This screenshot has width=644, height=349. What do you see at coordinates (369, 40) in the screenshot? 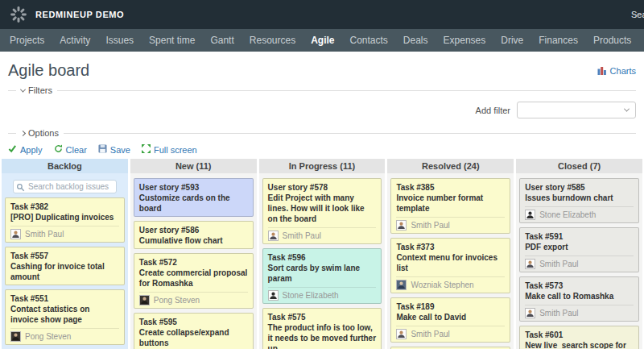
I see `nav-item-contacts: Contacts` at bounding box center [369, 40].